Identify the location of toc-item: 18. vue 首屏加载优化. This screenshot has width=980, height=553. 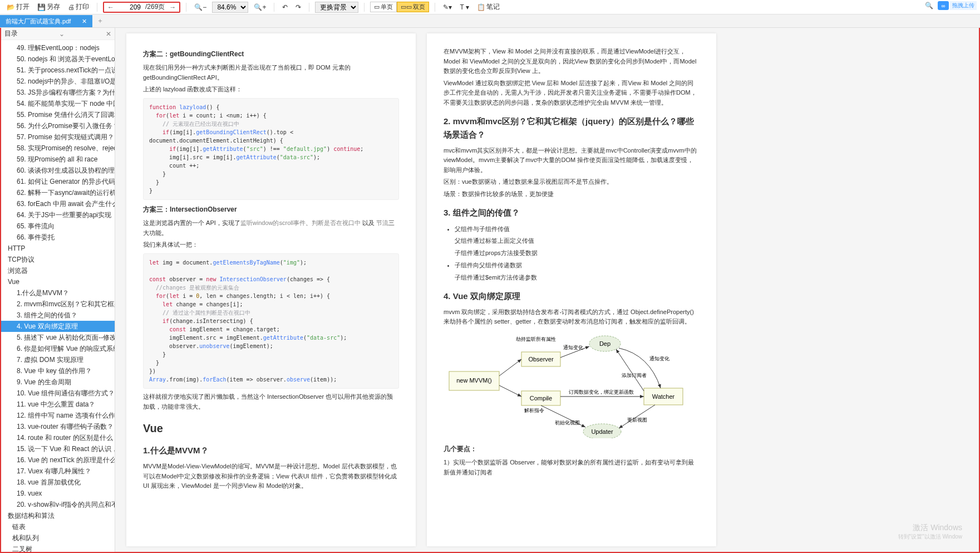
(58, 482).